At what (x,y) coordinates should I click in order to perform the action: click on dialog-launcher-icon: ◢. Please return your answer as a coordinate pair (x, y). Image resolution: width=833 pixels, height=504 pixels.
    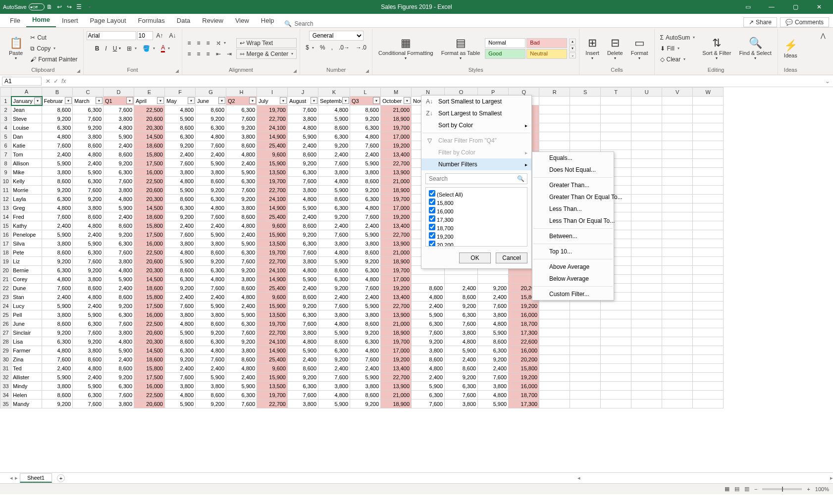
    Looking at the image, I should click on (367, 71).